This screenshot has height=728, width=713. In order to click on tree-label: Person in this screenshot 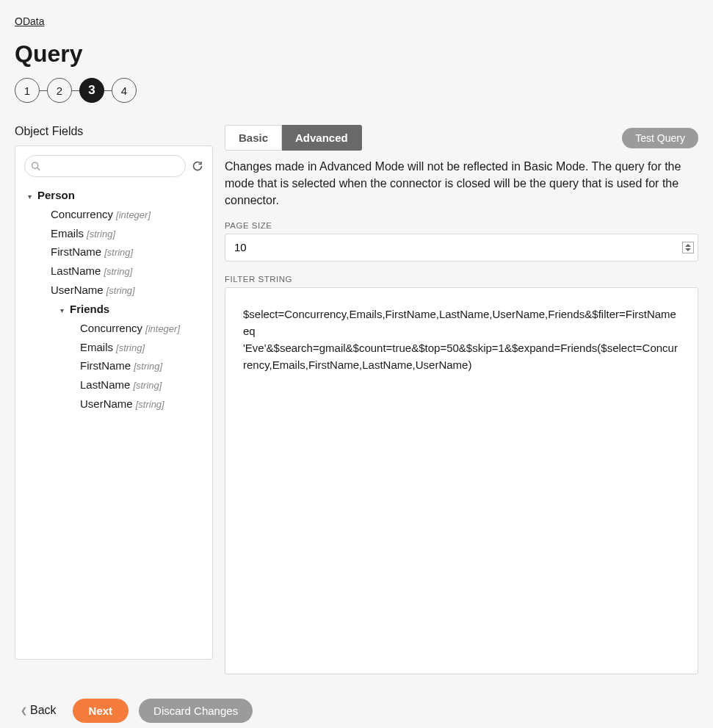, I will do `click(56, 195)`.